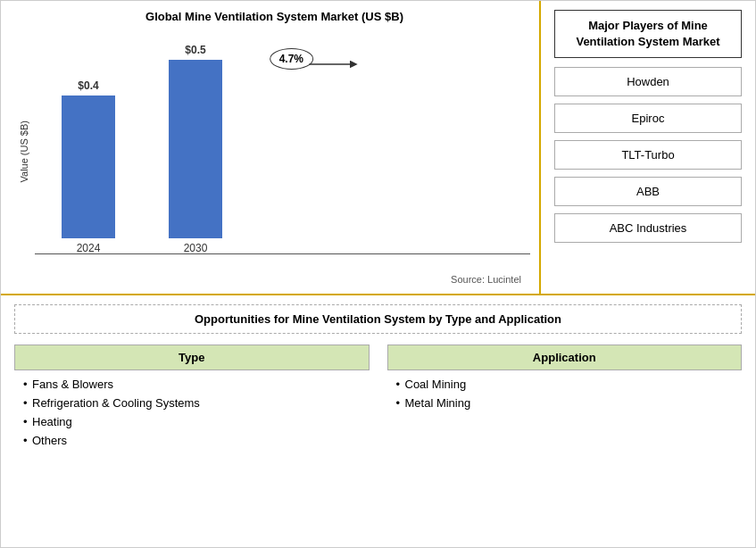 The height and width of the screenshot is (548, 756). Describe the element at coordinates (87, 86) in the screenshot. I see `bar-value-2024: $0.4` at that location.